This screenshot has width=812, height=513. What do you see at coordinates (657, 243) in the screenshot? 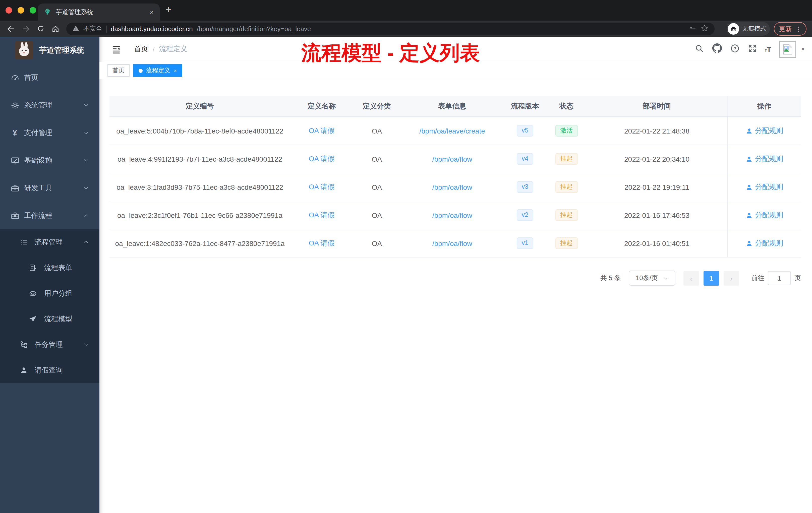
I see `cell-deploy-time: 2022-01-16 01:40:51` at bounding box center [657, 243].